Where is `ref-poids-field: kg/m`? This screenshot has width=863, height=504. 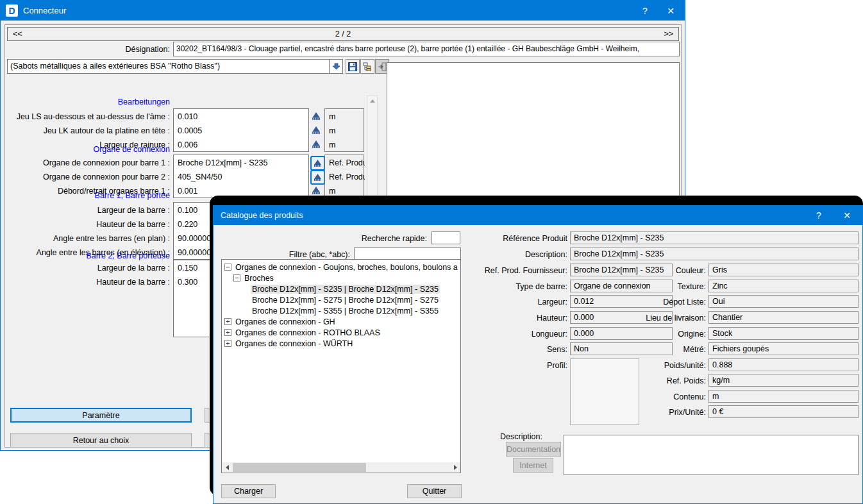
ref-poids-field: kg/m is located at coordinates (783, 380).